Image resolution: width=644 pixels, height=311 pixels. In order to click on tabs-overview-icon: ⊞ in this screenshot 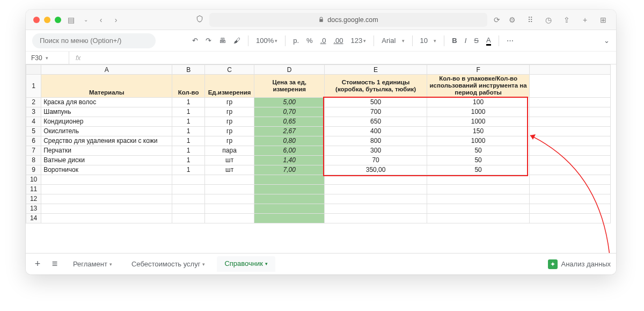, I will do `click(603, 20)`.